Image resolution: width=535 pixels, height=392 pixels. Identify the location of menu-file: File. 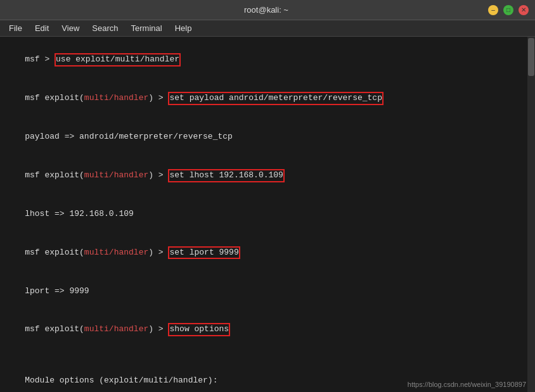
(15, 28).